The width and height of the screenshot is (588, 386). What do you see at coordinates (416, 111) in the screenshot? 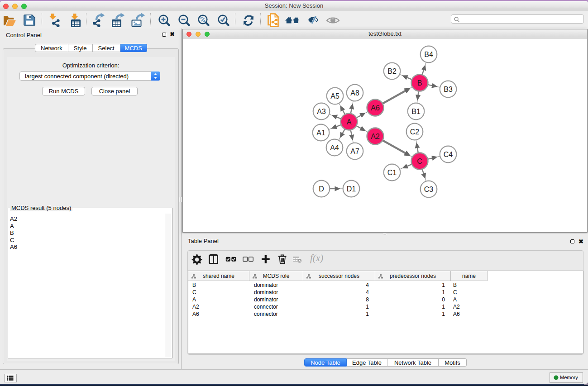
I see `svg-text: B1` at bounding box center [416, 111].